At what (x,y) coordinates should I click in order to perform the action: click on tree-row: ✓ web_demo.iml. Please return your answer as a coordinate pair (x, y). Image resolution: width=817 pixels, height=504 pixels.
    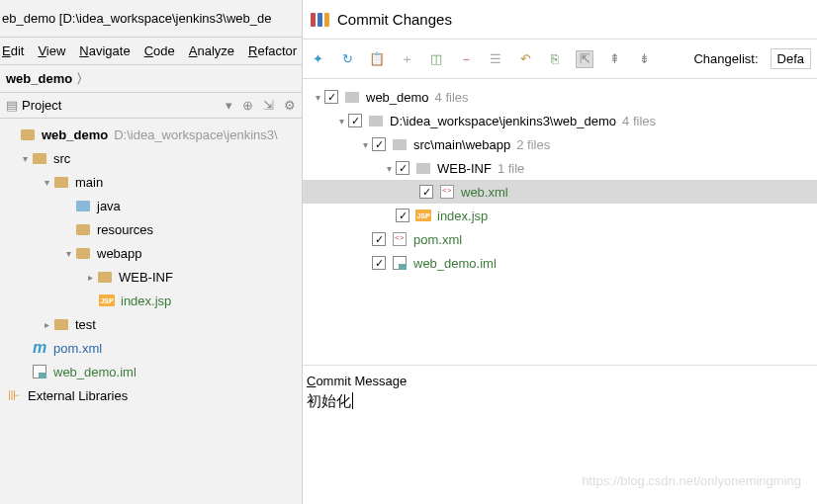
    Looking at the image, I should click on (560, 263).